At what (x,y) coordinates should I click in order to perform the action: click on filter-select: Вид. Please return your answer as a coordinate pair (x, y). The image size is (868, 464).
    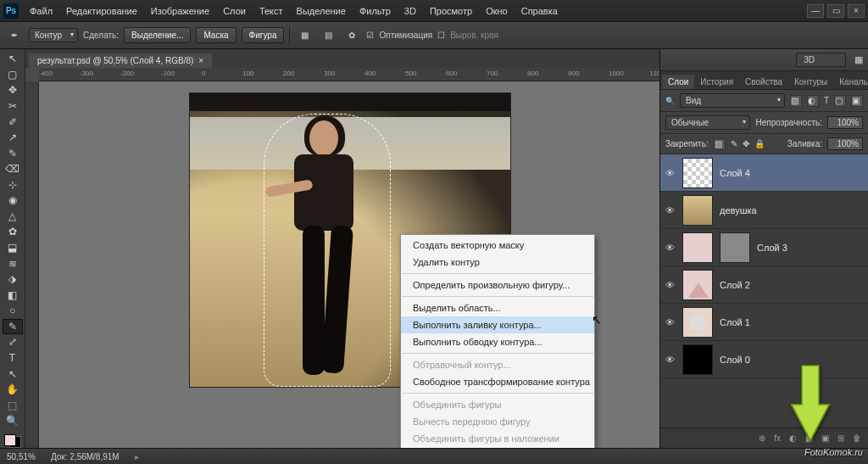
    Looking at the image, I should click on (732, 100).